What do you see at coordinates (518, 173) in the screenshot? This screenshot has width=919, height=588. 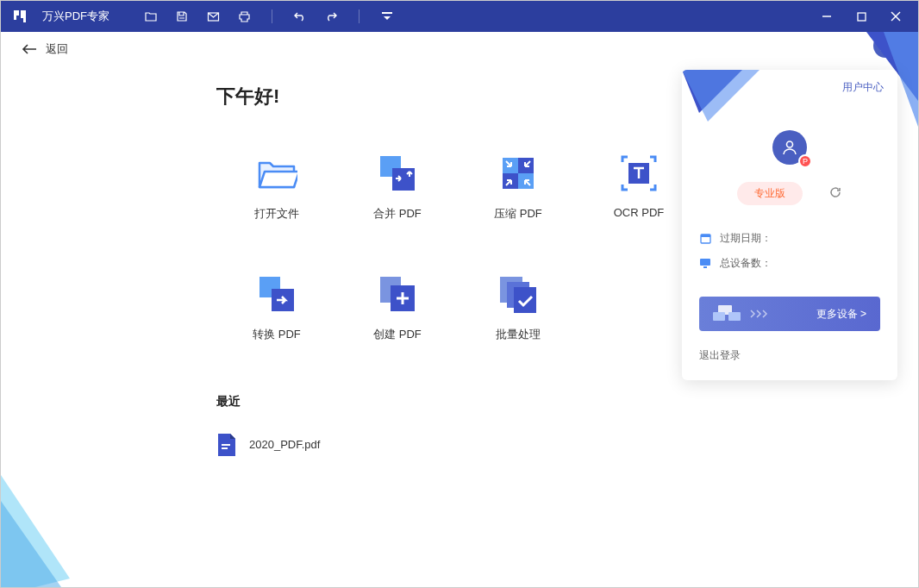 I see `compress-pdf-icon` at bounding box center [518, 173].